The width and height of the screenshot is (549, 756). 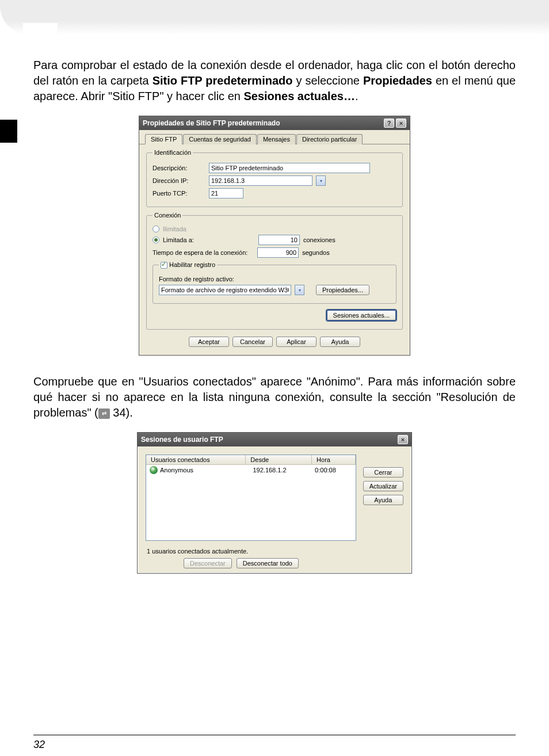 What do you see at coordinates (274, 397) in the screenshot?
I see `middle-paragraph: Compruebe que en "Usuarios conectados" a…` at bounding box center [274, 397].